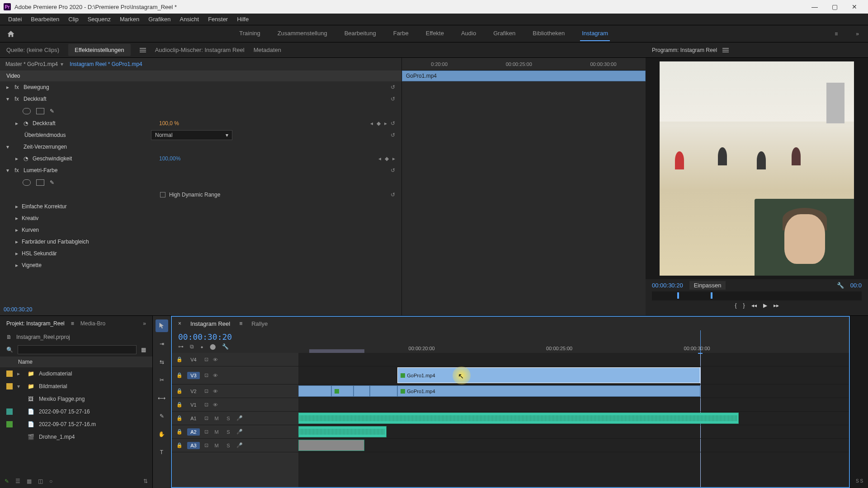 The width and height of the screenshot is (868, 488). What do you see at coordinates (757, 169) in the screenshot?
I see `program-monitor` at bounding box center [757, 169].